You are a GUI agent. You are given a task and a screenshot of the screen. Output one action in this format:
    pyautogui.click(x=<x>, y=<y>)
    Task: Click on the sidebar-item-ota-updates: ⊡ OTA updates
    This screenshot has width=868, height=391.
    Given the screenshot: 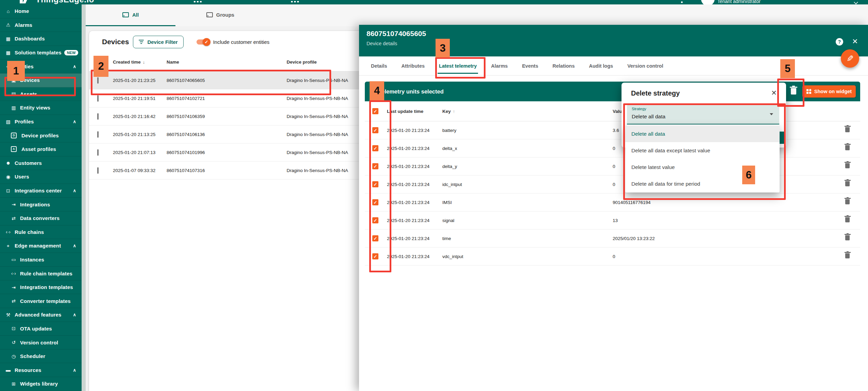 What is the action you would take?
    pyautogui.click(x=41, y=329)
    